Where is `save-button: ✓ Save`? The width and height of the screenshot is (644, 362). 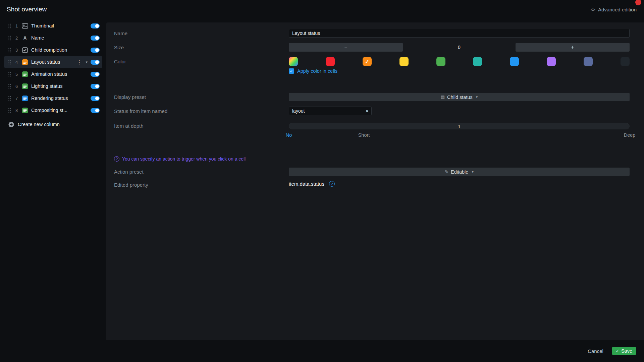 save-button: ✓ Save is located at coordinates (624, 351).